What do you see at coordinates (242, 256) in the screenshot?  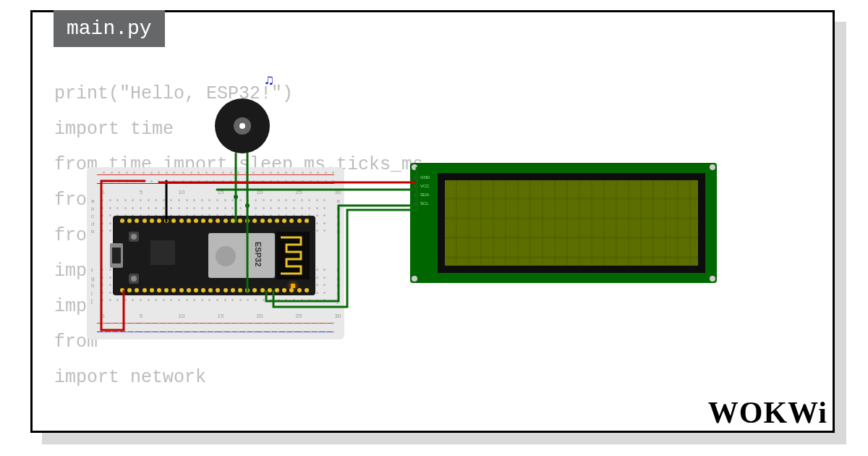 I see `esp32-rf-shield` at bounding box center [242, 256].